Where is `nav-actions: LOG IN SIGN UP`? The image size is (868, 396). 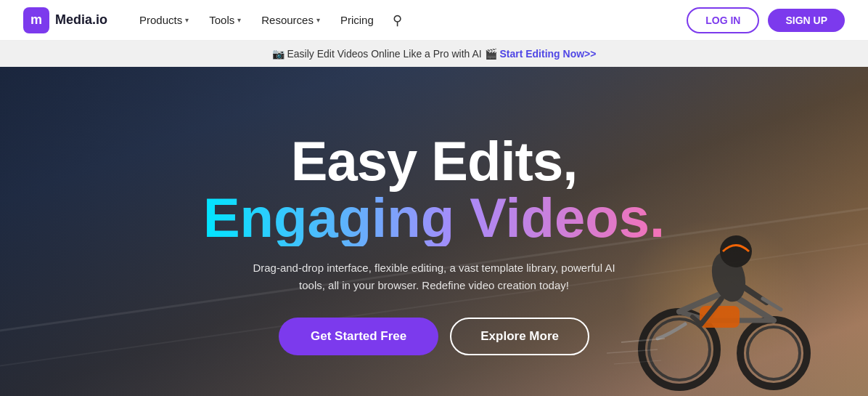 nav-actions: LOG IN SIGN UP is located at coordinates (766, 20).